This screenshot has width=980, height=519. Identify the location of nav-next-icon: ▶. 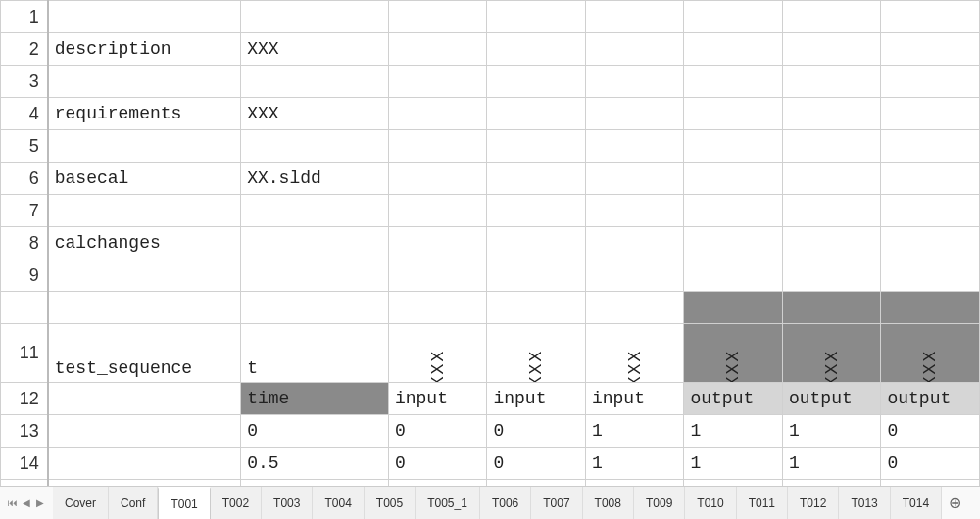
(40, 503).